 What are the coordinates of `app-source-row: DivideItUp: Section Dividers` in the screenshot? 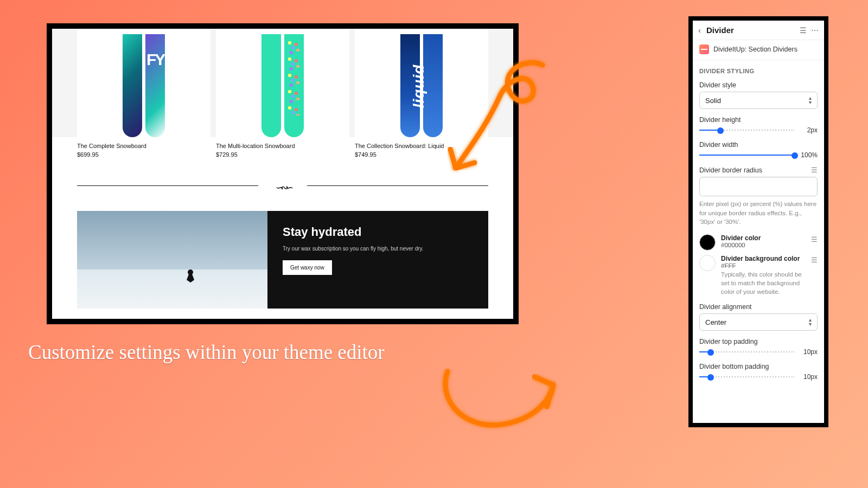 It's located at (758, 50).